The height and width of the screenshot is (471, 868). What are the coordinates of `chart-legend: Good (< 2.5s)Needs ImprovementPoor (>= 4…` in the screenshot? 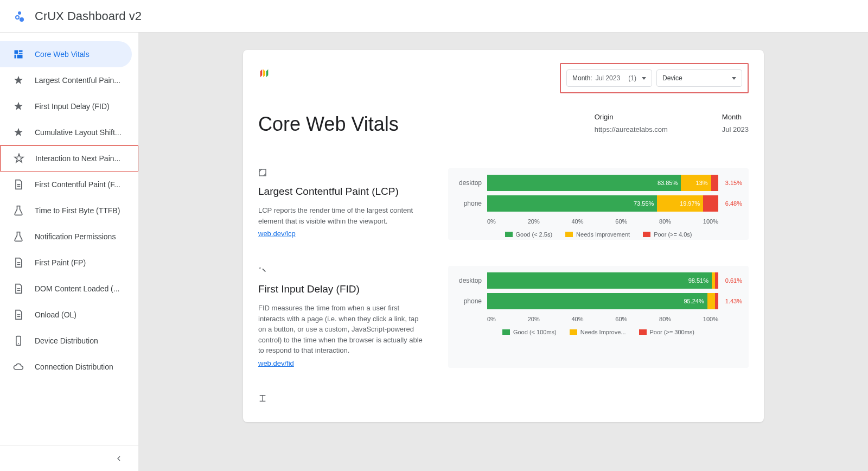 It's located at (598, 234).